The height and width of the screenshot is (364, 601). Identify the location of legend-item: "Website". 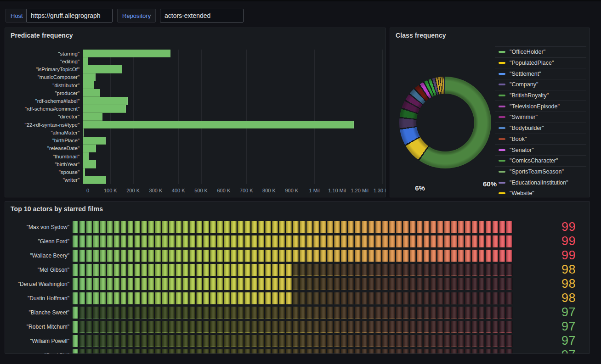
(540, 192).